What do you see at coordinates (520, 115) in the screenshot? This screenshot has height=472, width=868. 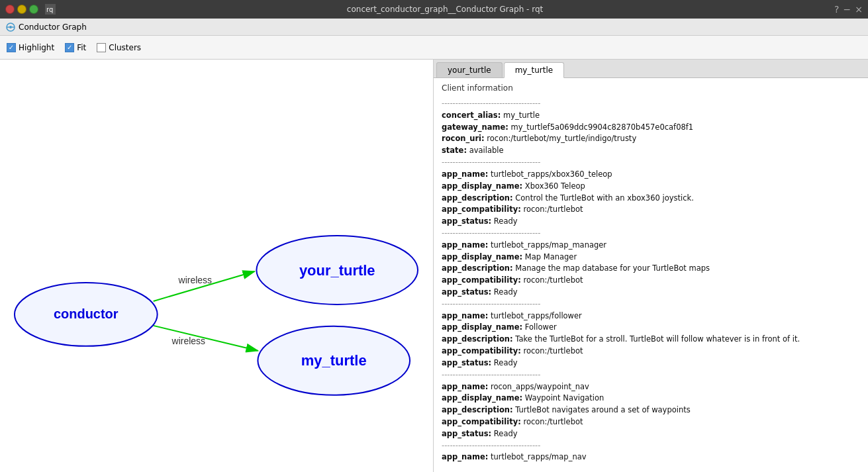 I see `field-value: my_turtle` at bounding box center [520, 115].